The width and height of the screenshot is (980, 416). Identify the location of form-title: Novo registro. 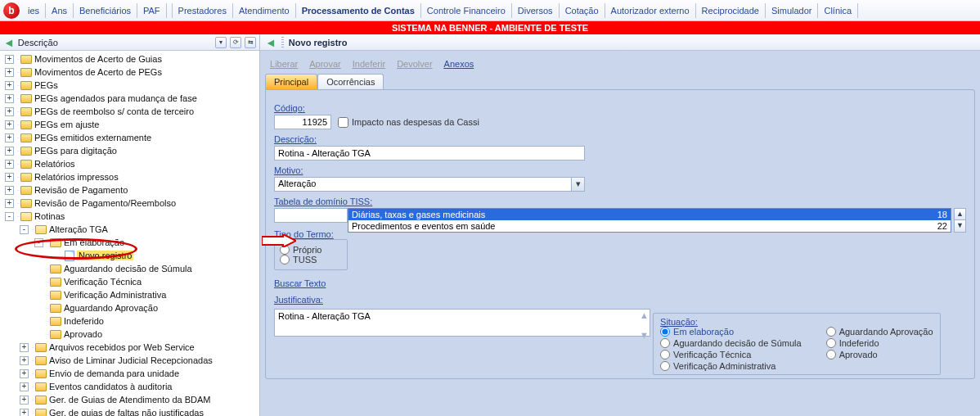
(318, 43).